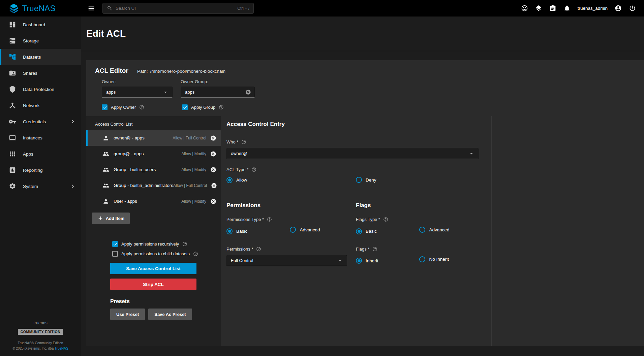 This screenshot has width=644, height=356. What do you see at coordinates (524, 8) in the screenshot?
I see `smiley-icon` at bounding box center [524, 8].